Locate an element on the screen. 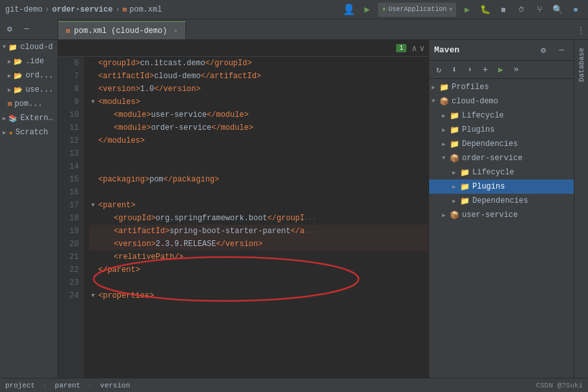 The height and width of the screenshot is (392, 588). folder-icon-dep-cd: 📁 is located at coordinates (455, 145).